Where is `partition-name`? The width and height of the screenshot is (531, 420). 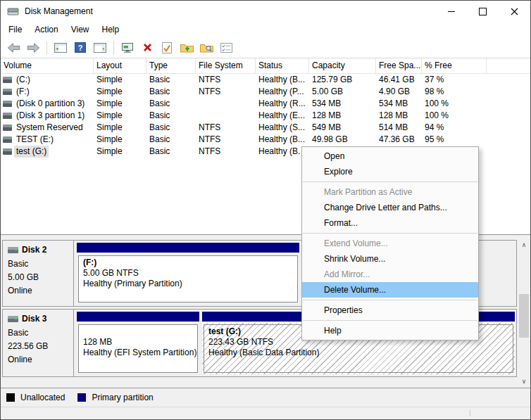
partition-name is located at coordinates (138, 332).